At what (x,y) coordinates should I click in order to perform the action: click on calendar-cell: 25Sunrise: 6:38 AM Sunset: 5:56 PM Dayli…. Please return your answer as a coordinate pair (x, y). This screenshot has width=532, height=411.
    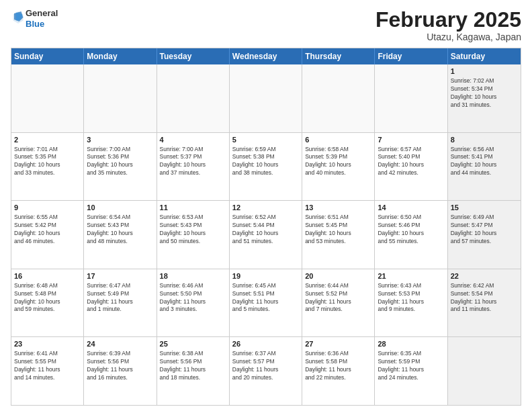
    Looking at the image, I should click on (193, 371).